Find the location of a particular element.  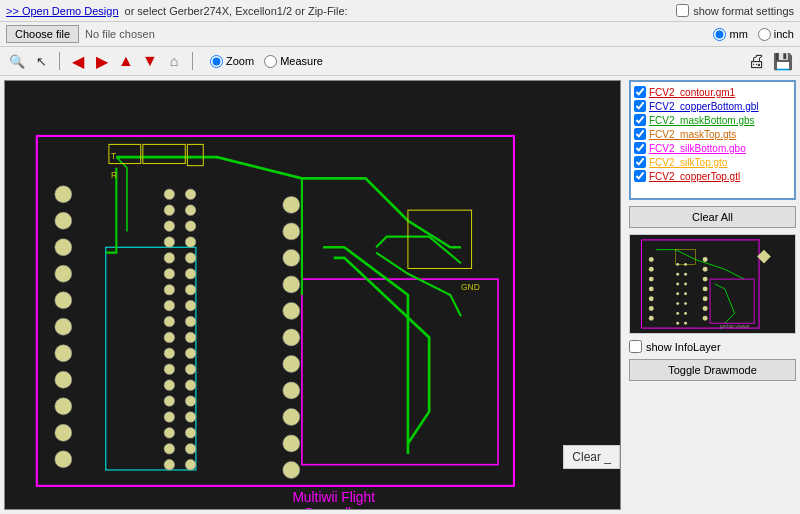

file-list-item: FCV2_maskTop.gts is located at coordinates (712, 134).